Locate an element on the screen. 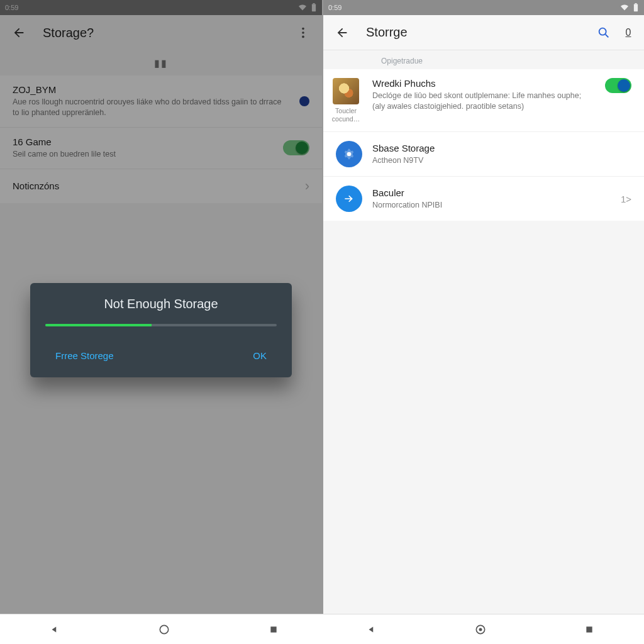  app-bar: Storrge 0 is located at coordinates (484, 33).